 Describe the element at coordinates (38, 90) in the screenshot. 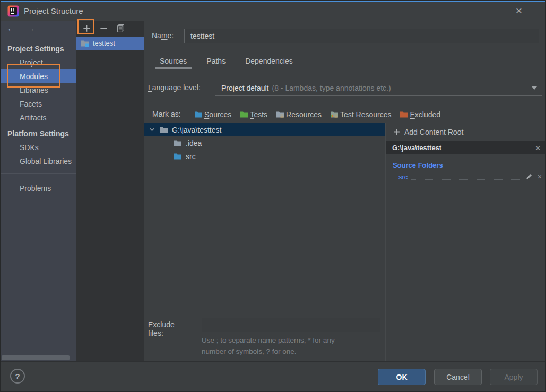

I see `sidebar-item-libraries: Libraries` at that location.